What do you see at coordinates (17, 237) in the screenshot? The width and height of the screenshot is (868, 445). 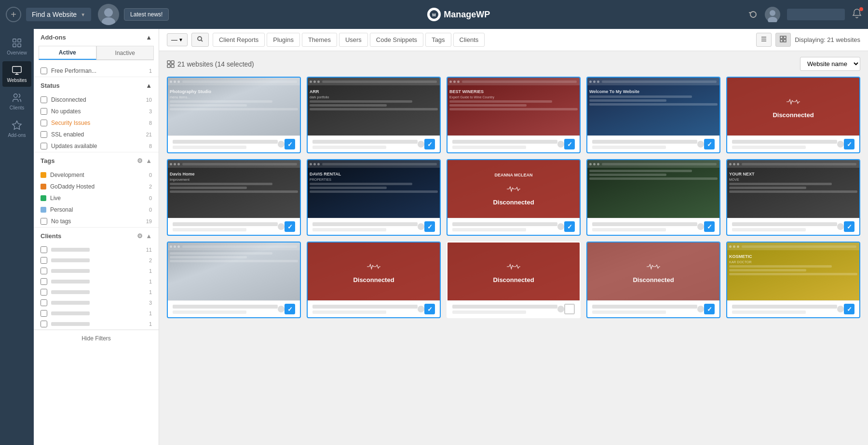 I see `icon-sidebar: Overview Websites Clients Add-ons` at bounding box center [17, 237].